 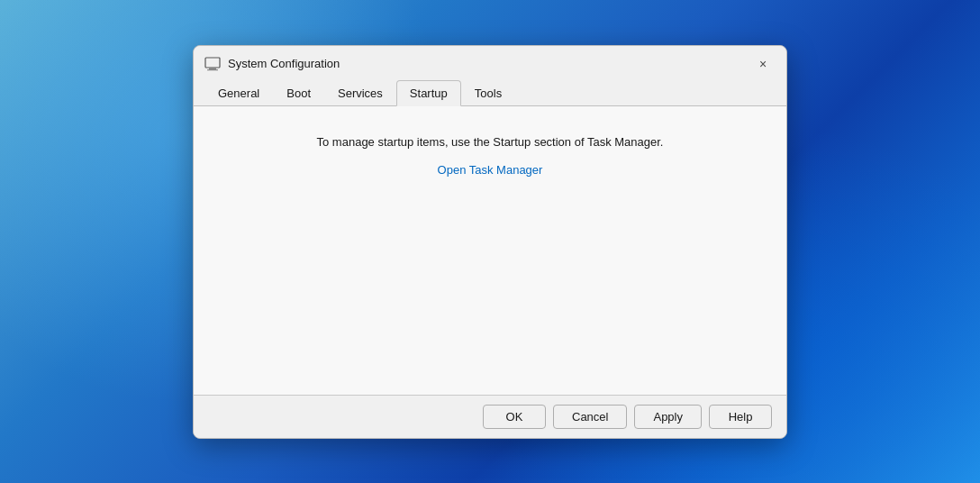 I want to click on tab-startup: Startup, so click(x=429, y=94).